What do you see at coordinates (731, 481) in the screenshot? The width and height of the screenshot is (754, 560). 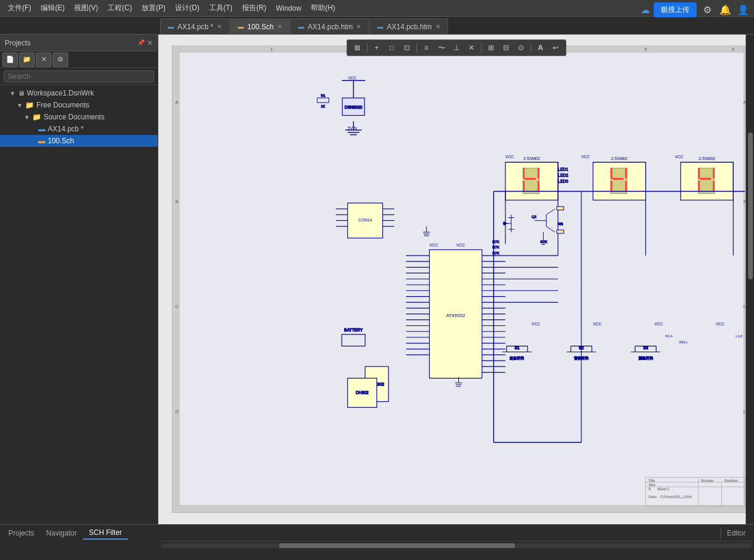 I see `svg-text: Revision` at bounding box center [731, 481].